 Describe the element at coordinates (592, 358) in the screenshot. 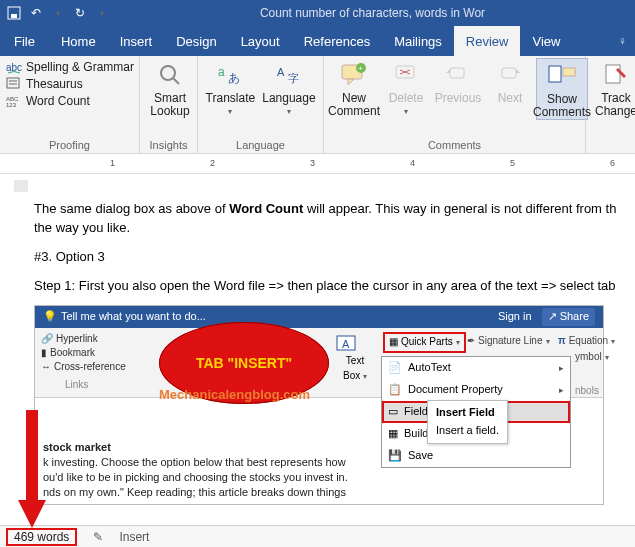

I see `symbol-button: ymbol▾` at that location.